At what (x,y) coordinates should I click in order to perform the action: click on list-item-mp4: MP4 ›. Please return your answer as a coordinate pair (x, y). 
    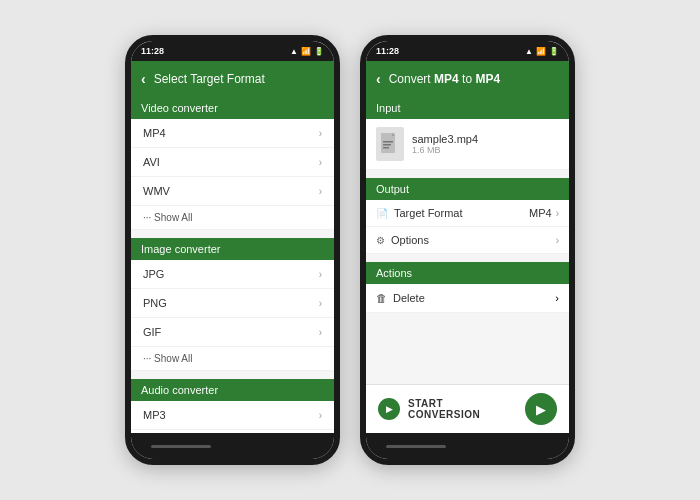
    Looking at the image, I should click on (232, 134).